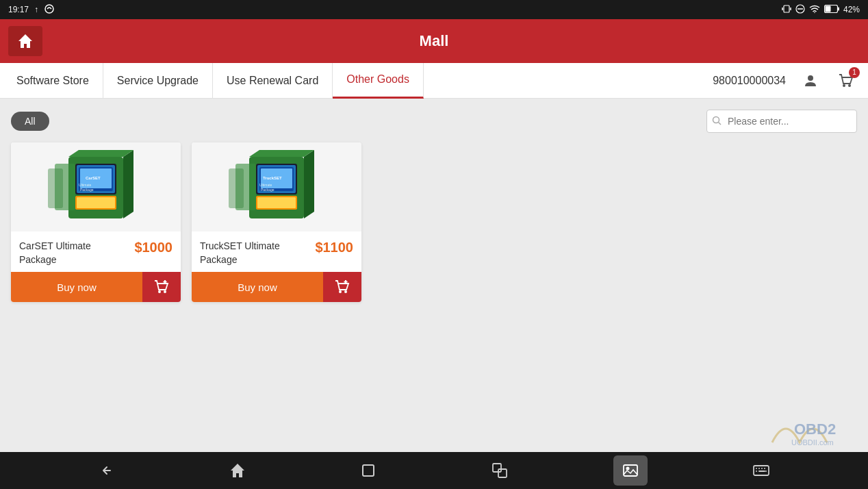  I want to click on bottom-home-button, so click(238, 471).